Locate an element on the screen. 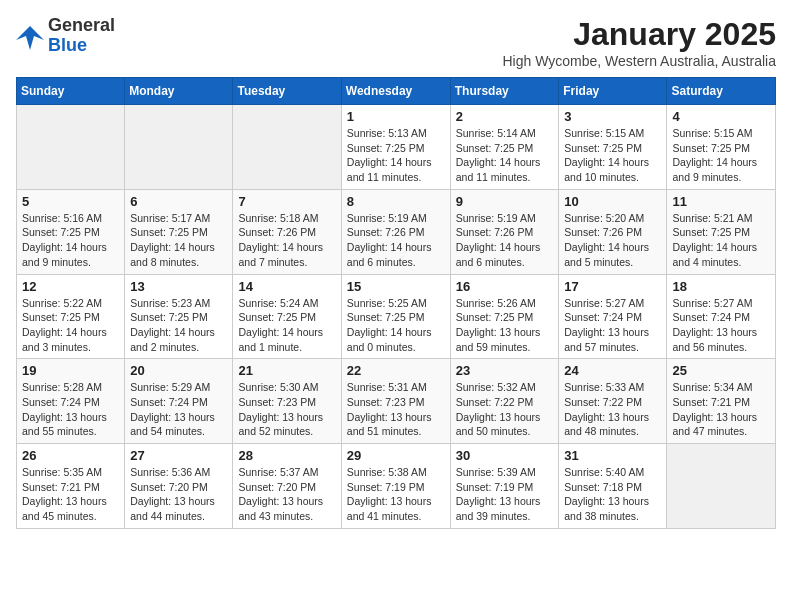 The height and width of the screenshot is (612, 792). day-number: 1 is located at coordinates (396, 116).